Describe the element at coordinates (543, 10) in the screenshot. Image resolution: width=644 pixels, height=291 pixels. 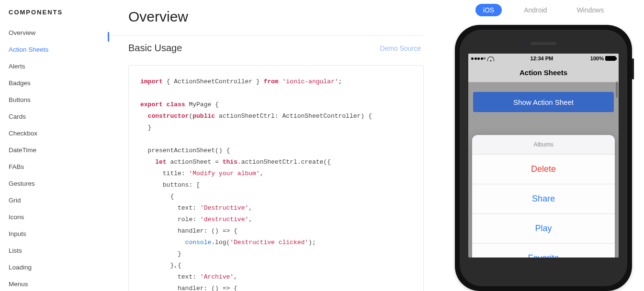
I see `platform-tabs: iOS Android Windows` at that location.